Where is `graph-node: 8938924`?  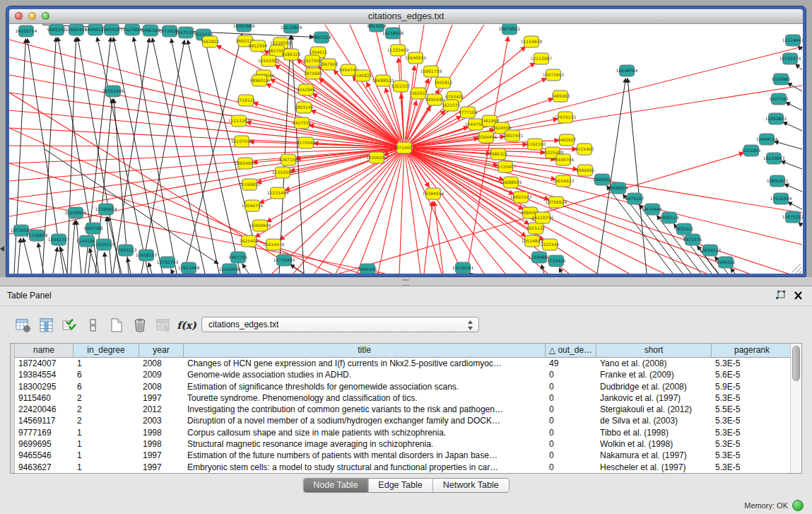 graph-node: 8938924 is located at coordinates (619, 188).